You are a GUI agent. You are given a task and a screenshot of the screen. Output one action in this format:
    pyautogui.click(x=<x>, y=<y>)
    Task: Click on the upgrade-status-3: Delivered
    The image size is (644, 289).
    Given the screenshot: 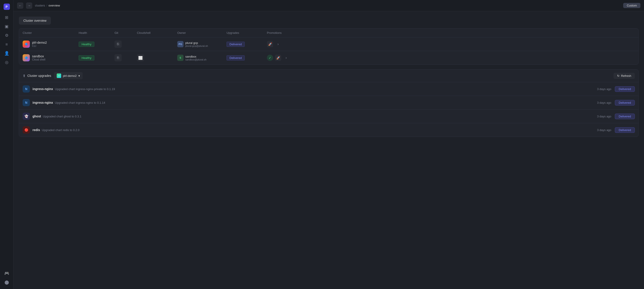 What is the action you would take?
    pyautogui.click(x=625, y=130)
    